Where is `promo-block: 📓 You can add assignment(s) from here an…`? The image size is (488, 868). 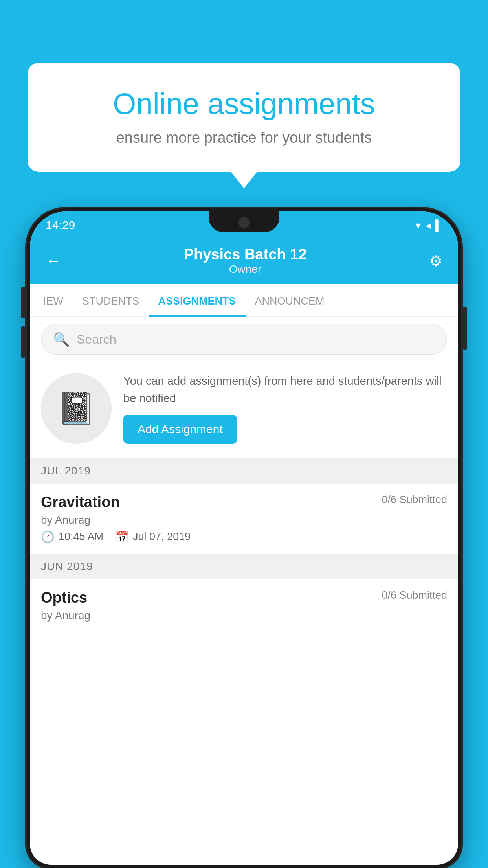 promo-block: 📓 You can add assignment(s) from here an… is located at coordinates (244, 410).